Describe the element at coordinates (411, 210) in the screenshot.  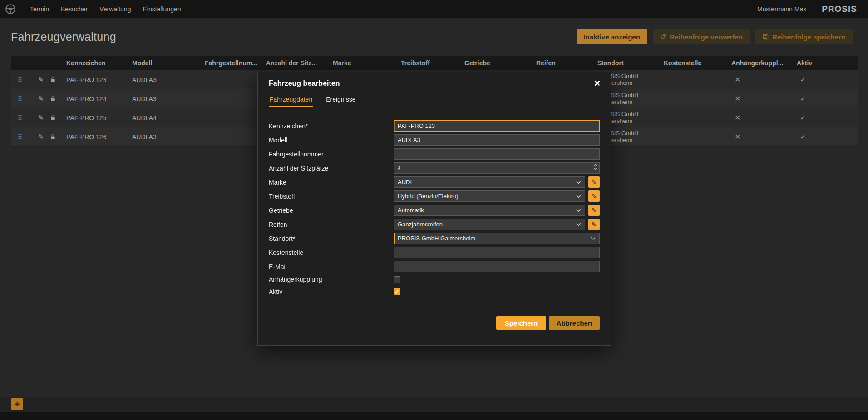
I see `getriebe-select-value: Automatik` at that location.